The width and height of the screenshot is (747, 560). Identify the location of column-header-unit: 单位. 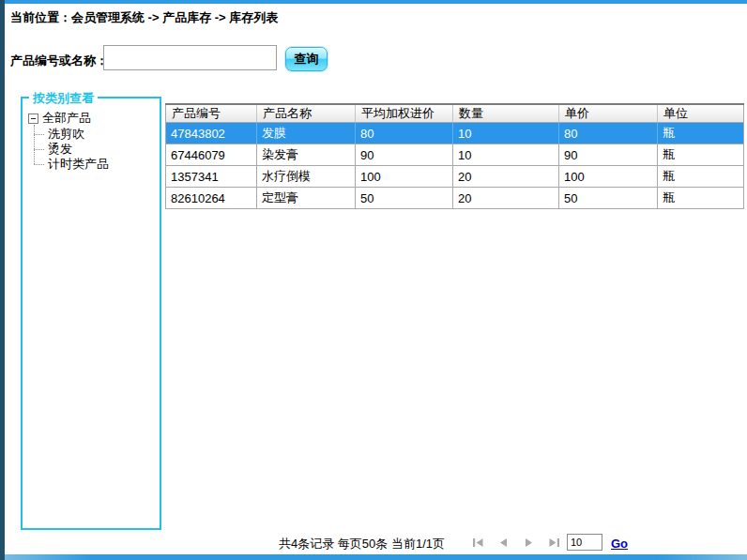
(701, 114).